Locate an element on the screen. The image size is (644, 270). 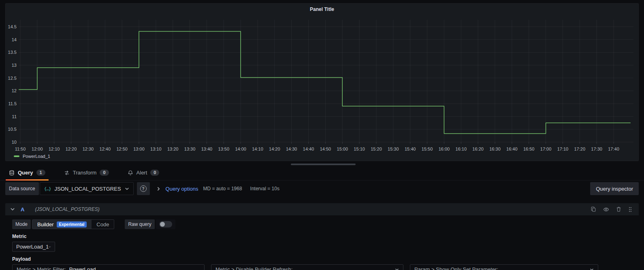
svg-text: 15:20 is located at coordinates (376, 149).